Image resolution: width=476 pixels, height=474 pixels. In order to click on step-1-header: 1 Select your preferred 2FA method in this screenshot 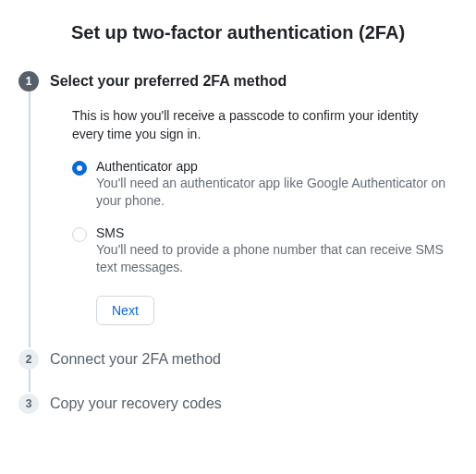, I will do `click(224, 81)`.